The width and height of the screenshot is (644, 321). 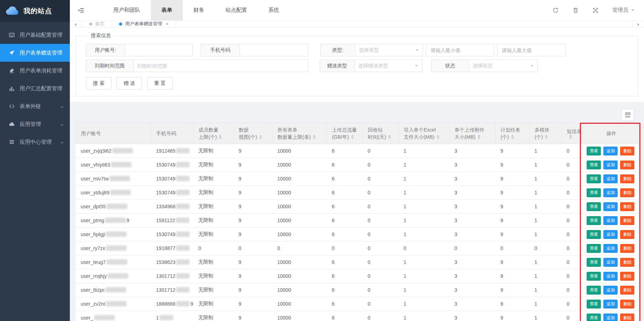 What do you see at coordinates (503, 66) in the screenshot?
I see `status-select: 选择状态` at bounding box center [503, 66].